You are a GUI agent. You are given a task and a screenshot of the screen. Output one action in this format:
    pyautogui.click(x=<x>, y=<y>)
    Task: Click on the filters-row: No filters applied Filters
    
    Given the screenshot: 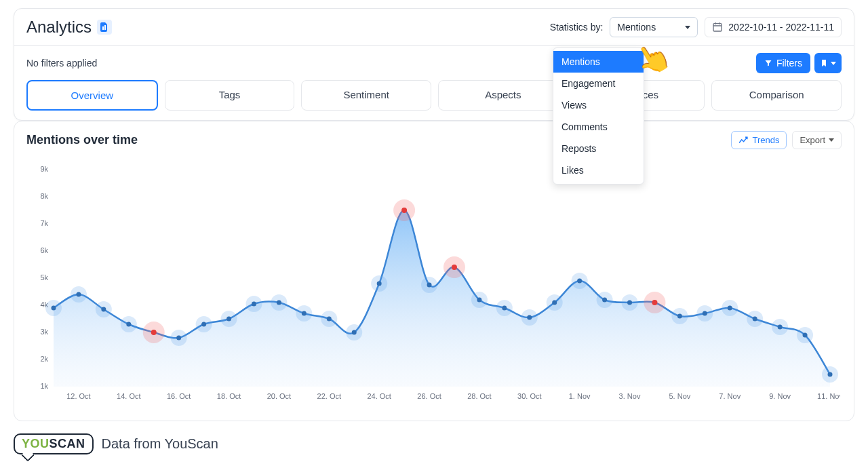 What is the action you would take?
    pyautogui.click(x=434, y=63)
    